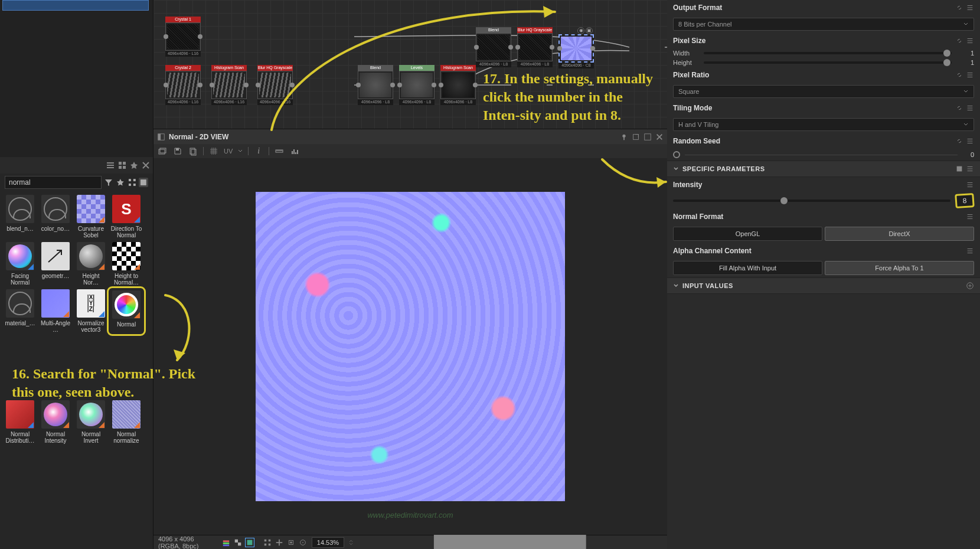 The image size is (980, 549). I want to click on chevron-down-icon, so click(240, 151).